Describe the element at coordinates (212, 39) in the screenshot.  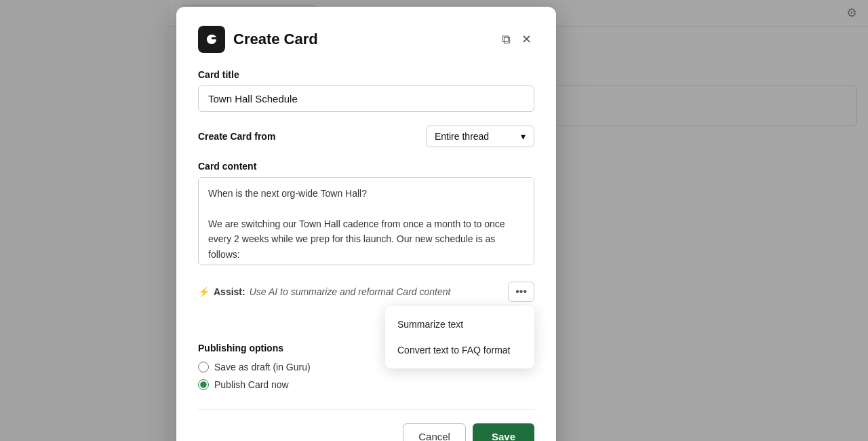
I see `guru-logo` at that location.